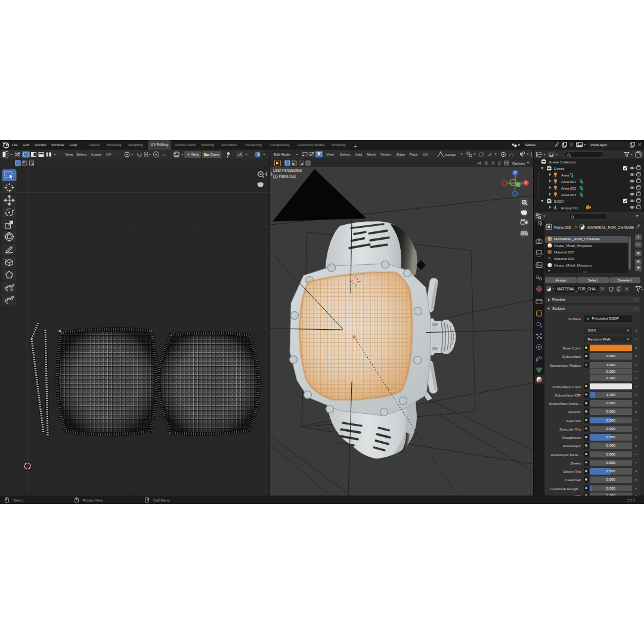 This screenshot has height=644, width=644. What do you see at coordinates (564, 252) in the screenshot?
I see `svg-text: Material.003` at bounding box center [564, 252].